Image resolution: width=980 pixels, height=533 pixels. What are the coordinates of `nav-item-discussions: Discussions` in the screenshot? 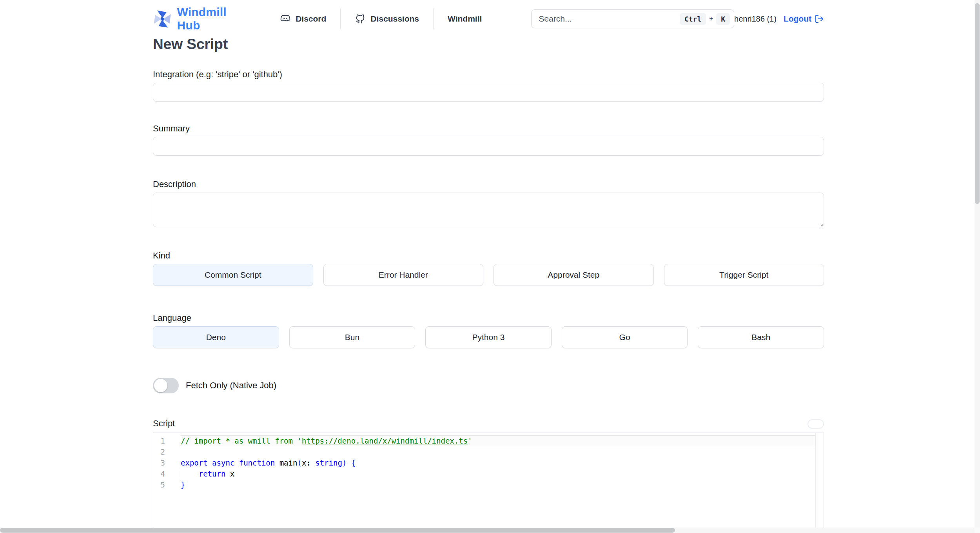 It's located at (387, 19).